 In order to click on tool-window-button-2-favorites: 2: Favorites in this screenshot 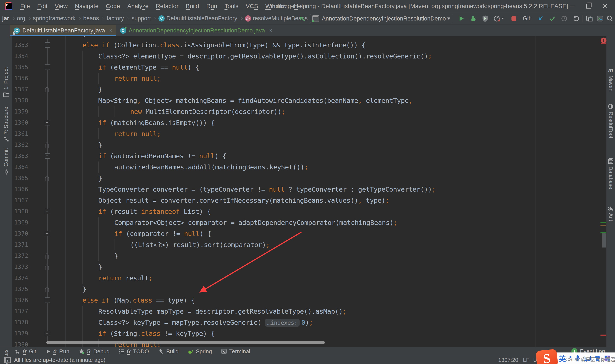, I will do `click(6, 357)`.